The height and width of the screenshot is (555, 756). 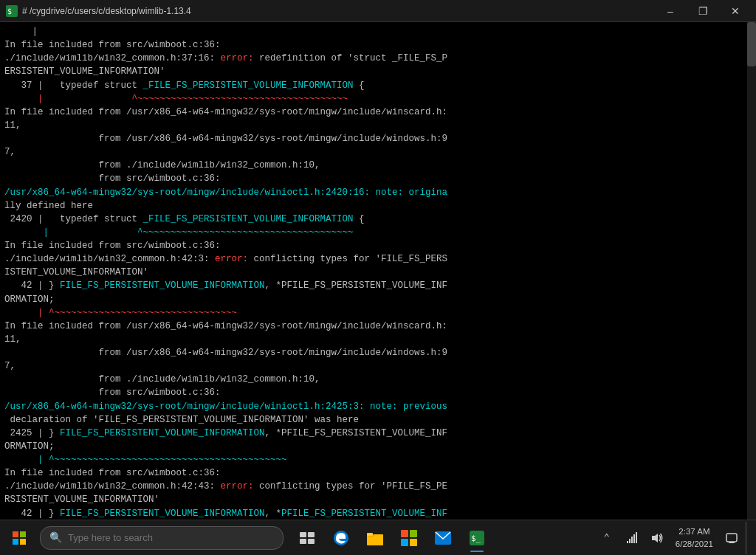 I want to click on task-view-icon, so click(x=307, y=538).